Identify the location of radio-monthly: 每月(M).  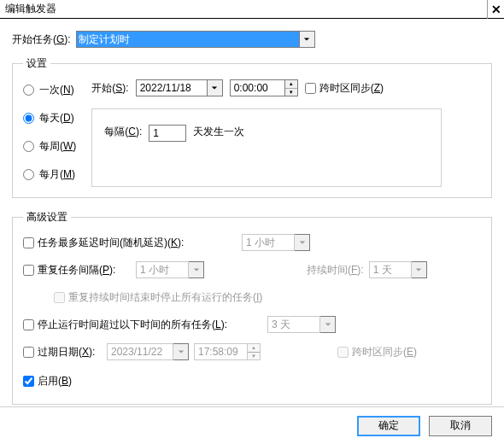
(50, 174).